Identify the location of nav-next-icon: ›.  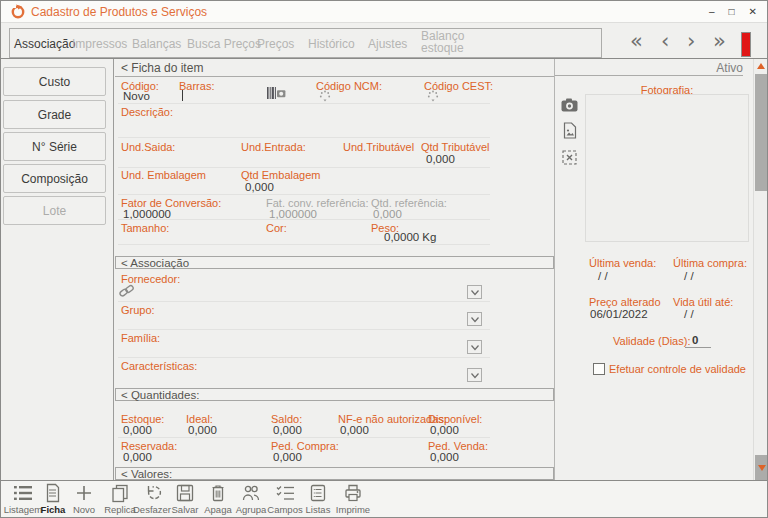
(691, 41).